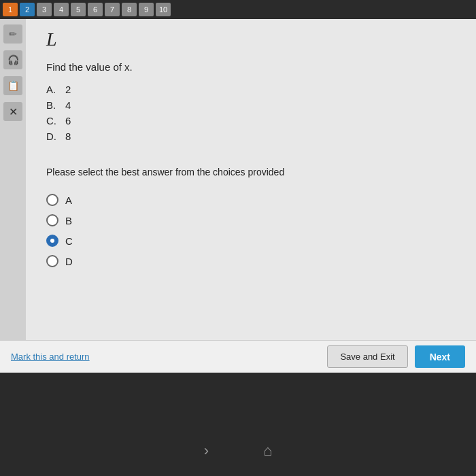 The height and width of the screenshot is (476, 476). Describe the element at coordinates (69, 241) in the screenshot. I see `radio-label-c: C` at that location.